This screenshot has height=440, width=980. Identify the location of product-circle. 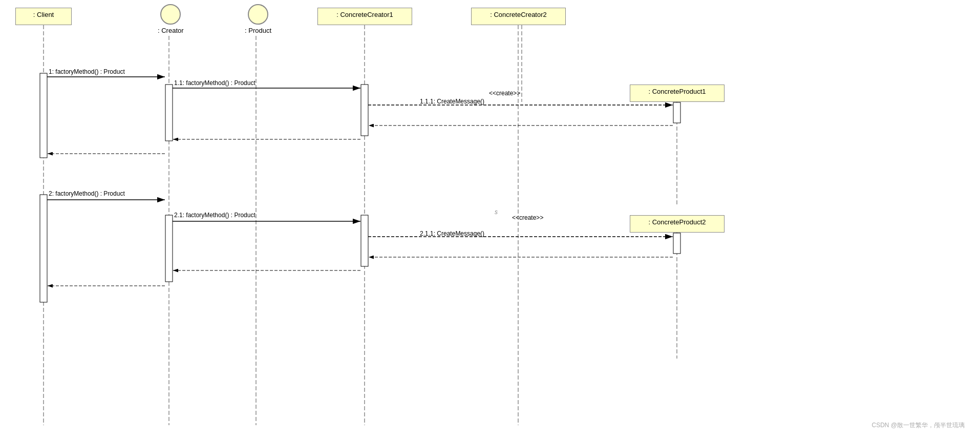
(258, 14).